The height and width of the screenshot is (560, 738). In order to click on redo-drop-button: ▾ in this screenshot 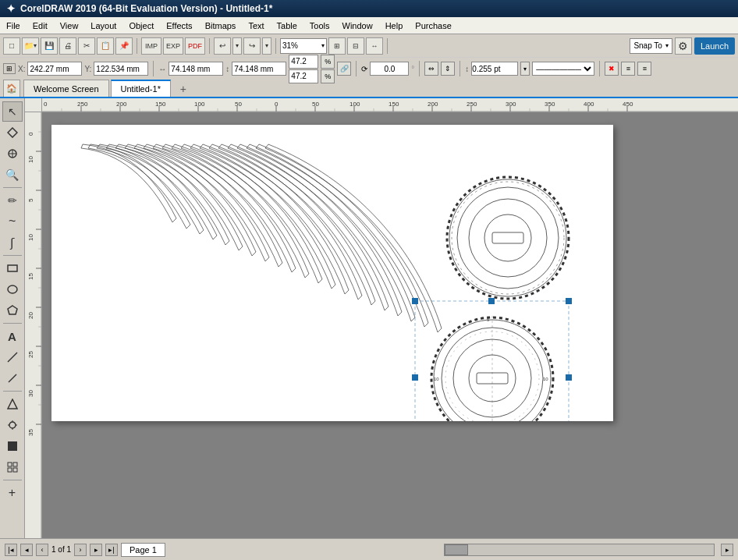, I will do `click(267, 46)`.